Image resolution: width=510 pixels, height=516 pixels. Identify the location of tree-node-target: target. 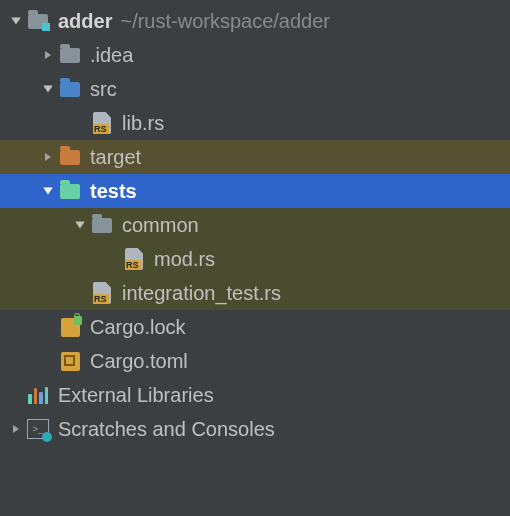
(255, 157).